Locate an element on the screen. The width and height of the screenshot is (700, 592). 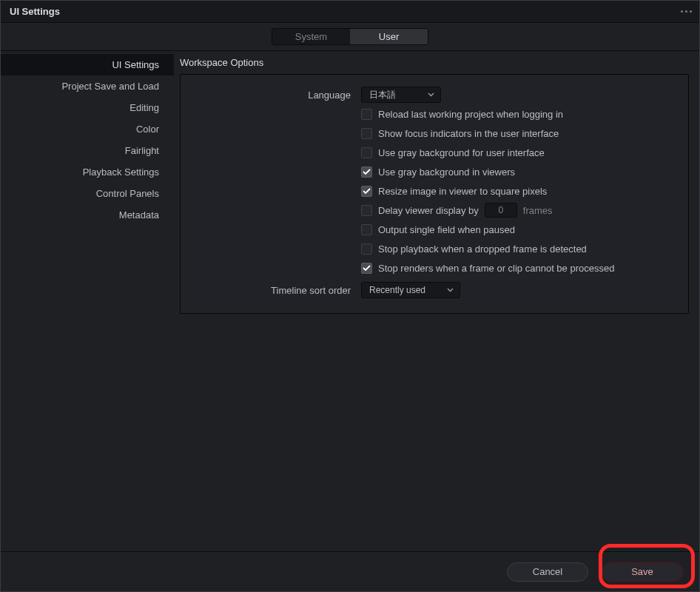
sidebar-item-playback-settings: Playback Settings is located at coordinates (87, 172).